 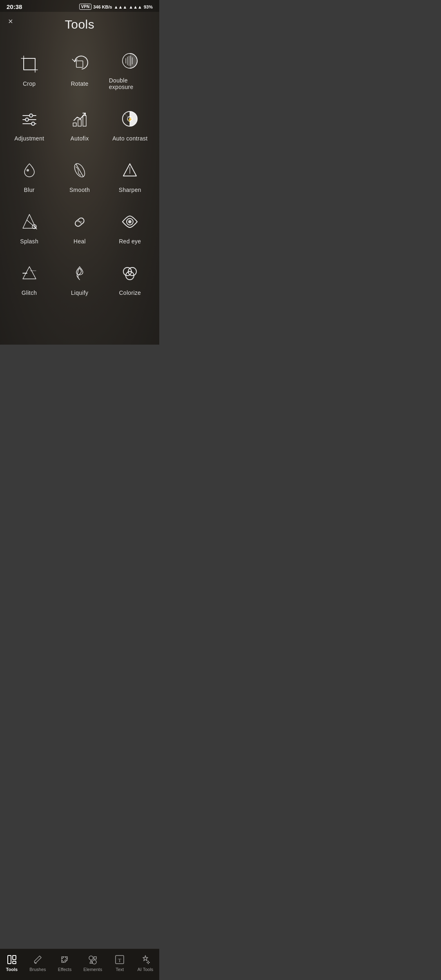 I want to click on signal-icon-2: ▲▲▲, so click(x=136, y=7).